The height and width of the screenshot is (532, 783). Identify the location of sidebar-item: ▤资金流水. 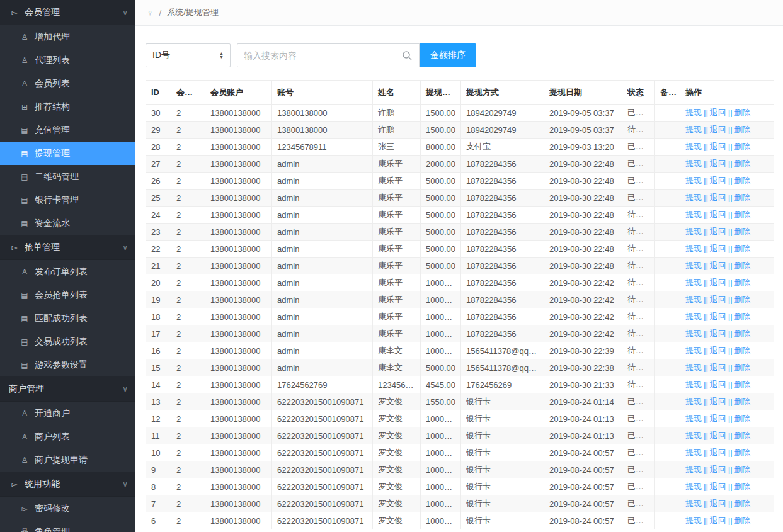
(68, 223).